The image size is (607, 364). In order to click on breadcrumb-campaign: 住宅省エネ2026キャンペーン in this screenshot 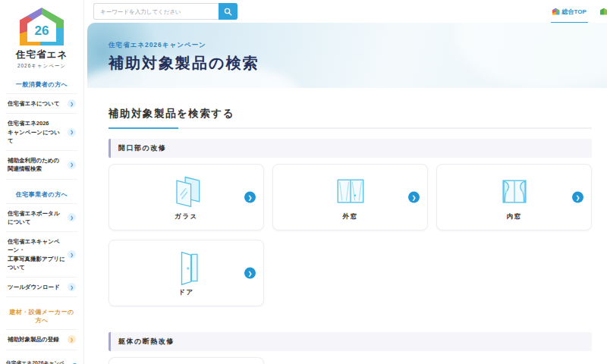, I will do `click(358, 46)`.